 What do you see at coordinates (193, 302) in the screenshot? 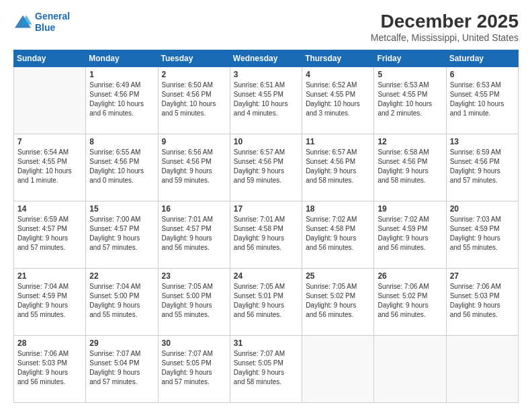
I see `calendar-day-cell: 23Sunrise: 7:05 AM Sunset: 5:00 PM Dayli…` at bounding box center [193, 302].